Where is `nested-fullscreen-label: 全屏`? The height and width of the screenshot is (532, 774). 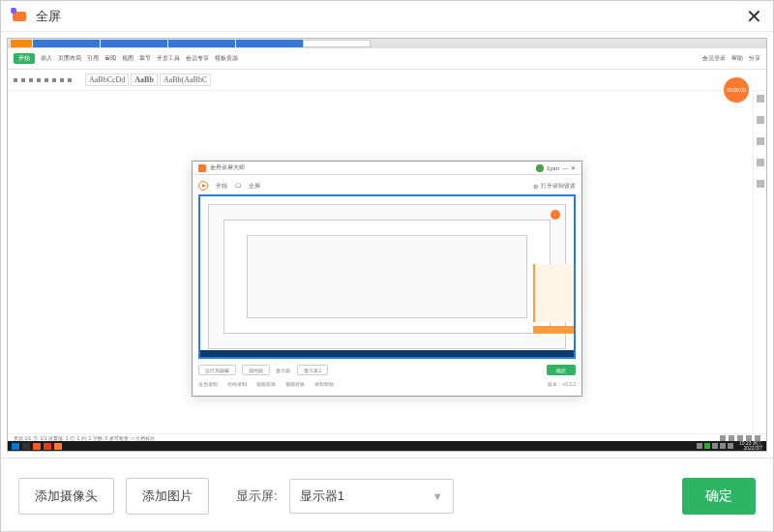 nested-fullscreen-label: 全屏 is located at coordinates (254, 186).